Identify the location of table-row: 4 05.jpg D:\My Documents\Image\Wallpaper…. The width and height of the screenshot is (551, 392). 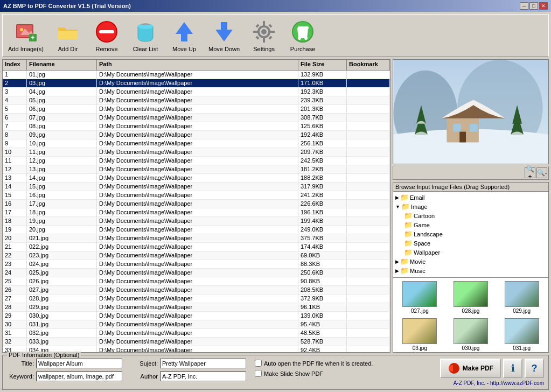
(196, 101).